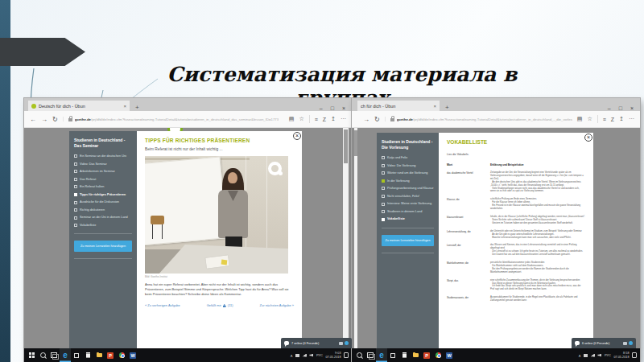  I want to click on community-chat-bar: 6 online (0 Freunde), so click(604, 343).